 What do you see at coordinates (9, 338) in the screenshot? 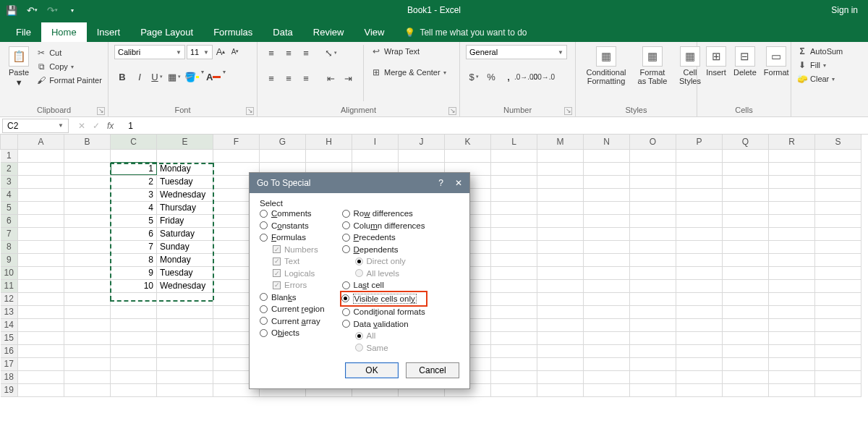
I see `row-header-15: 15` at bounding box center [9, 338].